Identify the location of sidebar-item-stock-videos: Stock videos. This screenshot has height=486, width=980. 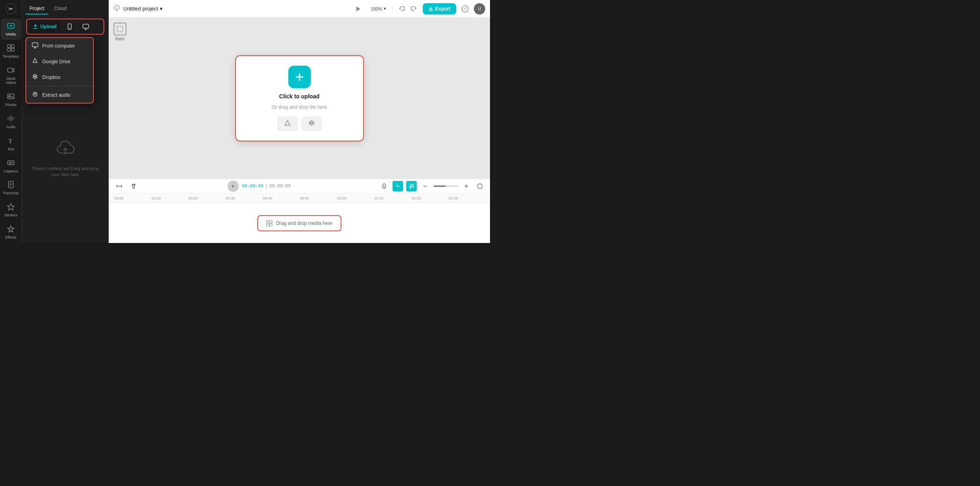
(11, 76).